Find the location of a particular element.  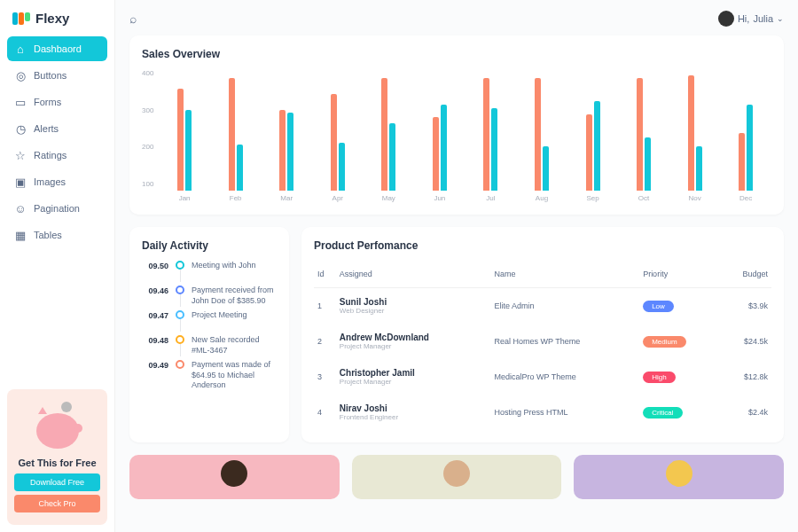

brand-name: Flexy is located at coordinates (52, 18).